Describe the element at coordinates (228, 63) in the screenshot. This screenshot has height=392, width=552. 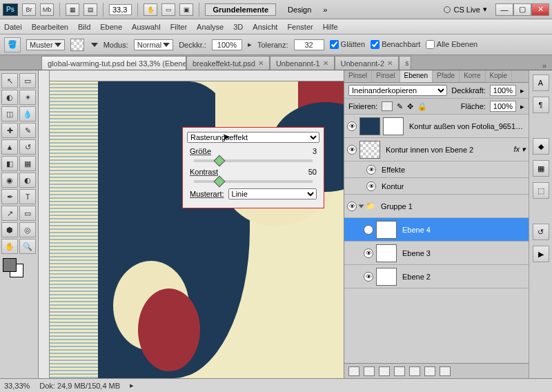
I see `doc-tab: breakeffekt-tut.psd✕` at that location.